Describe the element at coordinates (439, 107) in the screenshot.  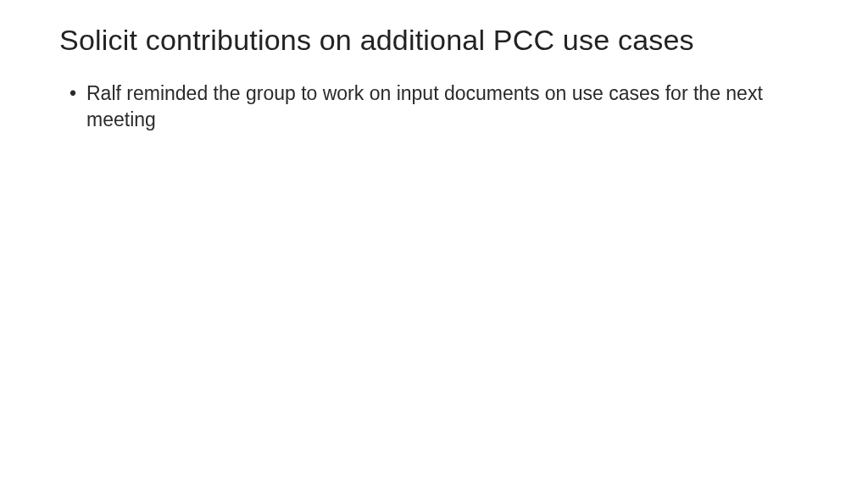
I see `bullet-item: Ralf reminded the group to work on input…` at that location.